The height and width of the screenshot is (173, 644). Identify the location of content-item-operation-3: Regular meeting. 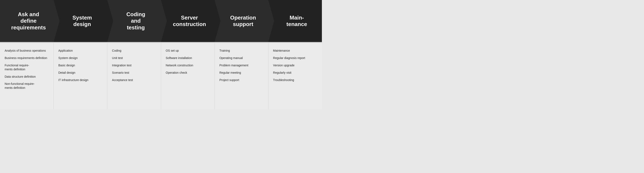
(242, 73).